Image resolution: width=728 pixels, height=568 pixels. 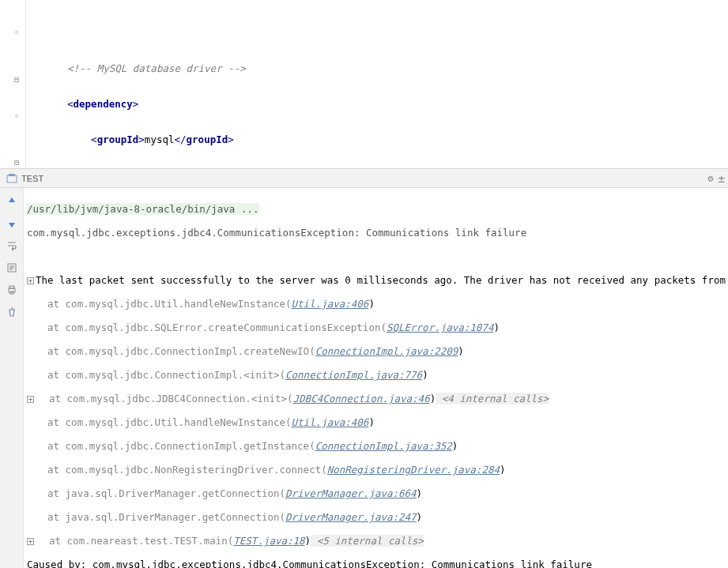 What do you see at coordinates (12, 179) in the screenshot?
I see `run-config-icon` at bounding box center [12, 179].